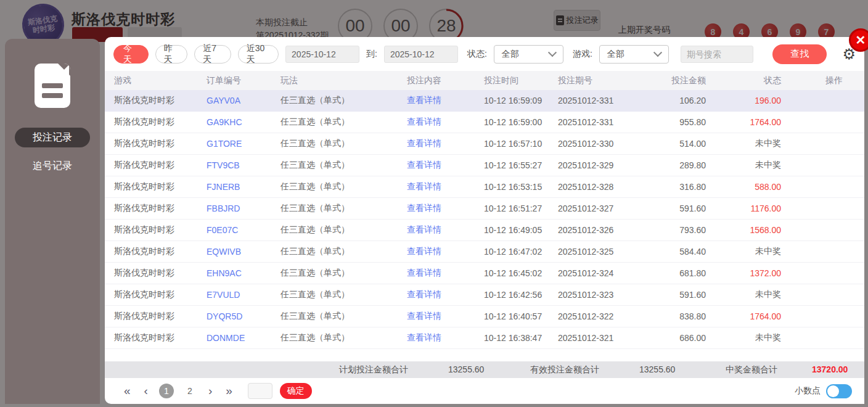 Image resolution: width=868 pixels, height=407 pixels. I want to click on next-page-icon: ›, so click(210, 391).